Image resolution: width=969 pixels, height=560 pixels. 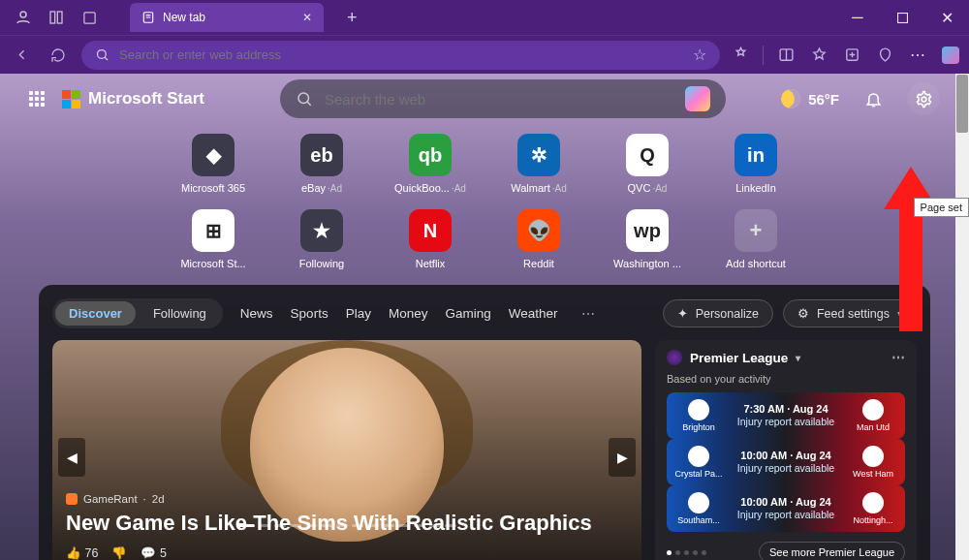 I want to click on app-launcher-icon, so click(x=37, y=99).